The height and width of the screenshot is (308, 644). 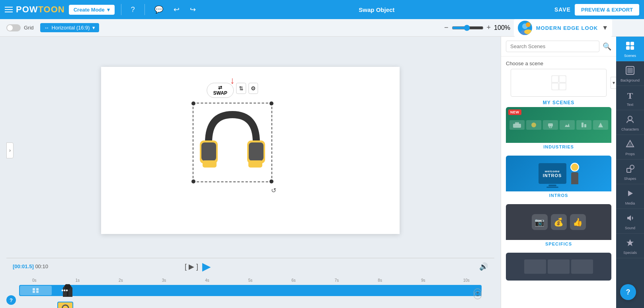 What do you see at coordinates (164, 280) in the screenshot?
I see `tick-3s: 3s` at bounding box center [164, 280].